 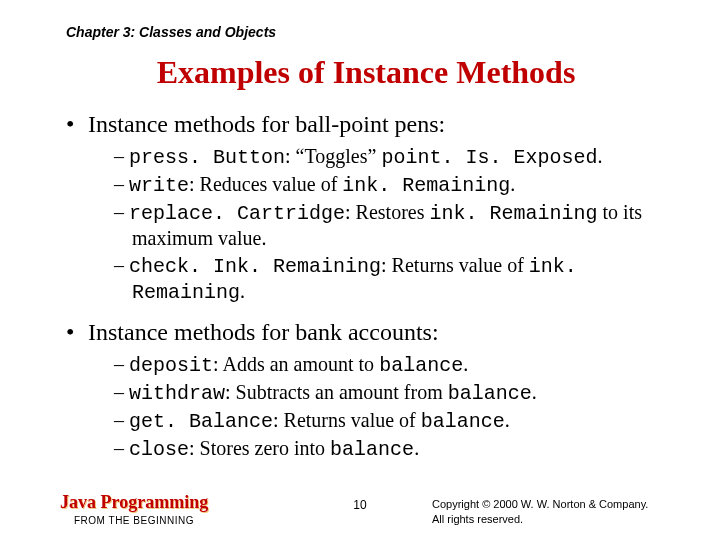 I want to click on footer: Java Programming FROM THE BEGINNING Copy…, so click(x=360, y=509).